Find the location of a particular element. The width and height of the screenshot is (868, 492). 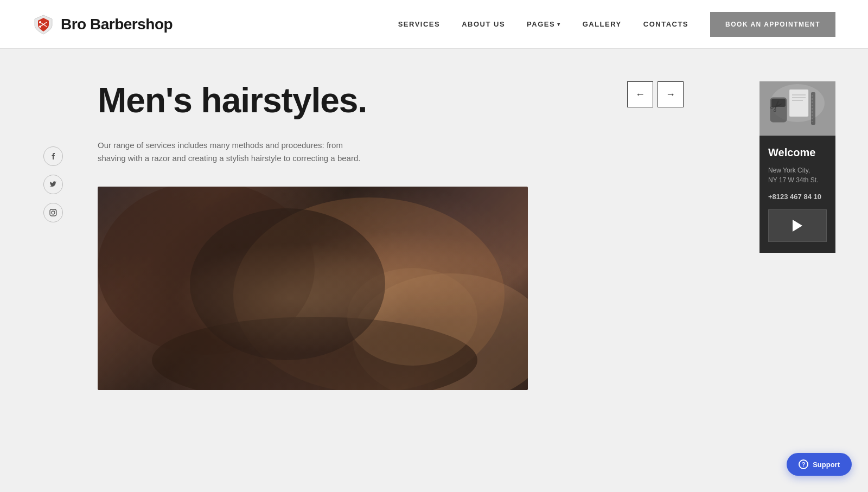

nav-pages: PAGES ▾ is located at coordinates (544, 24).